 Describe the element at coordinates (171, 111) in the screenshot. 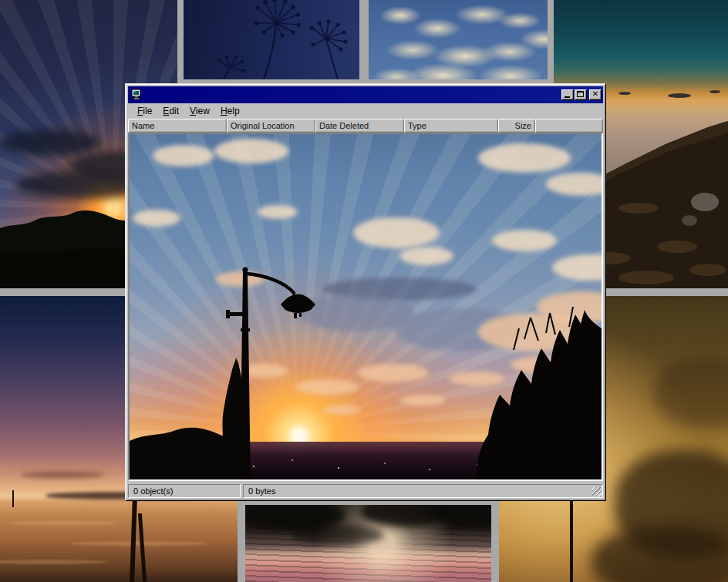

I see `menu-edit: Edit` at that location.